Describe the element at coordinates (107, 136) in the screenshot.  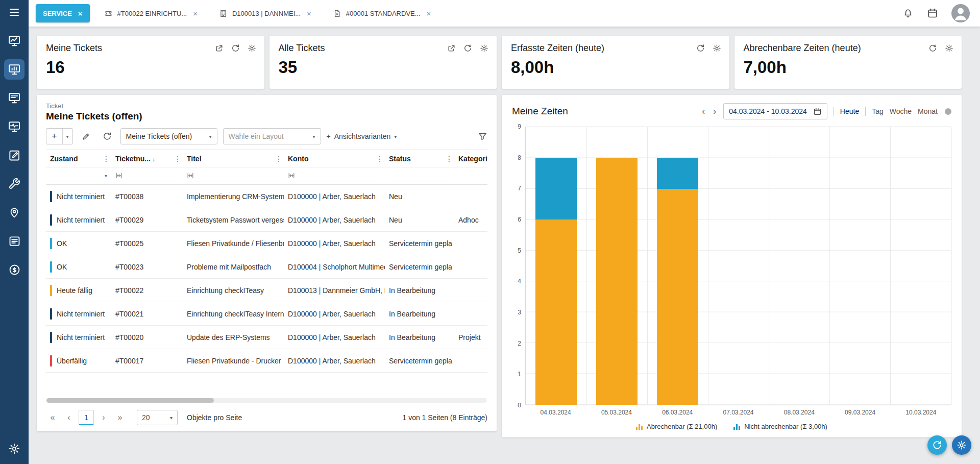
I see `reload-table-button` at that location.